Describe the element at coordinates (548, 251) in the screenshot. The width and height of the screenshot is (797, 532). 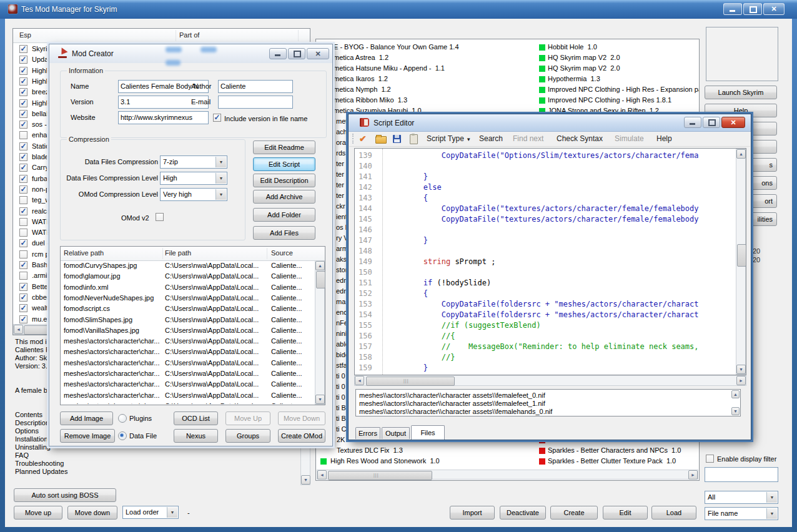
I see `code-line: 148` at that location.